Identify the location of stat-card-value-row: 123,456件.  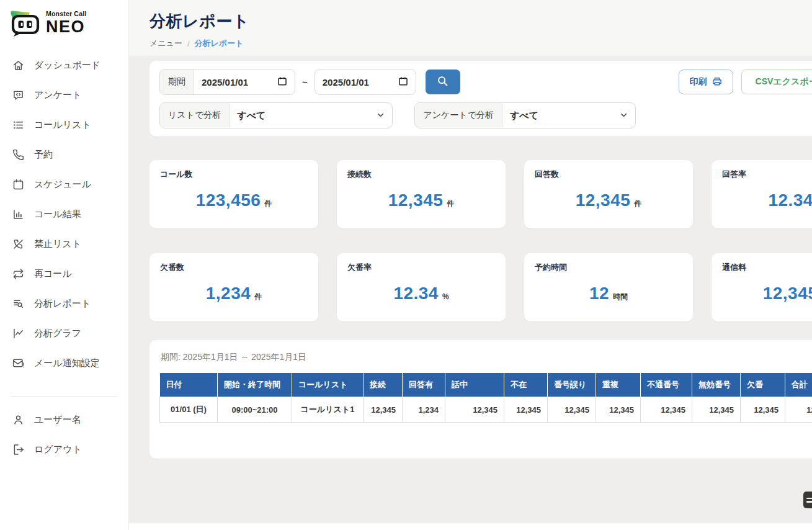
(234, 200).